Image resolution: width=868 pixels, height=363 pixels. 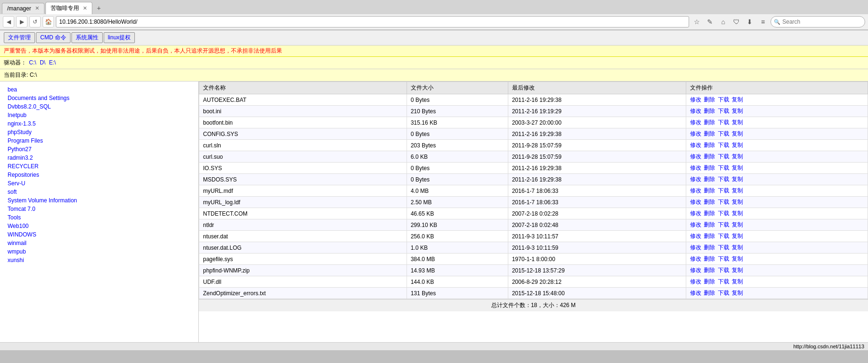 I want to click on shield-icon: 🛡, so click(x=736, y=22).